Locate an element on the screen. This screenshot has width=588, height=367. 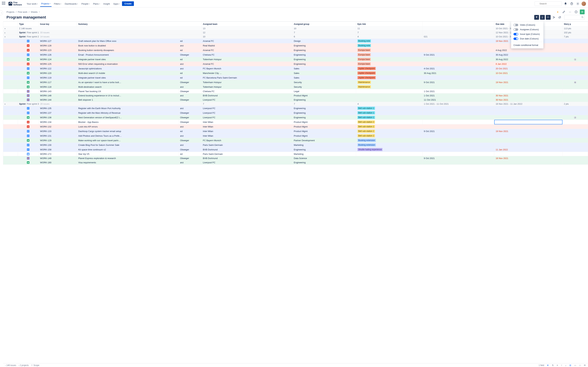
topbar: FineSoftware Your work▾ Projects▾ Filter… is located at coordinates (294, 4).